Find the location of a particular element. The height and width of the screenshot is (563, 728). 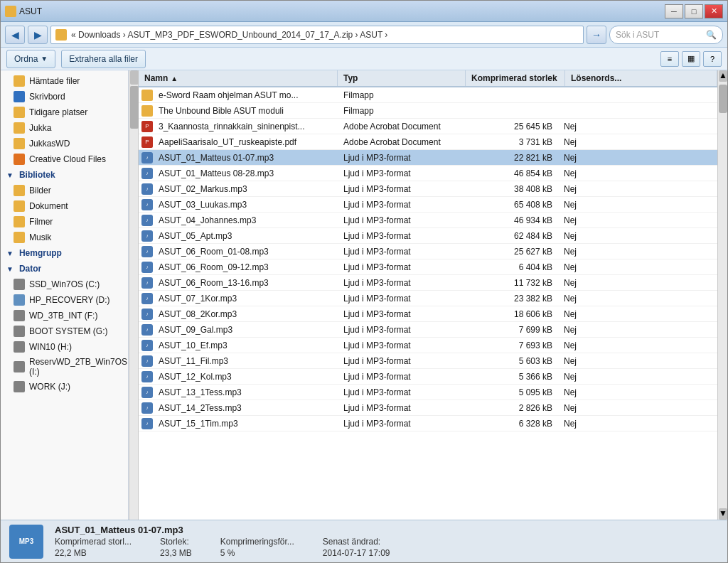

sidebar-label: HP_RECOVERY (D:) is located at coordinates (70, 300).